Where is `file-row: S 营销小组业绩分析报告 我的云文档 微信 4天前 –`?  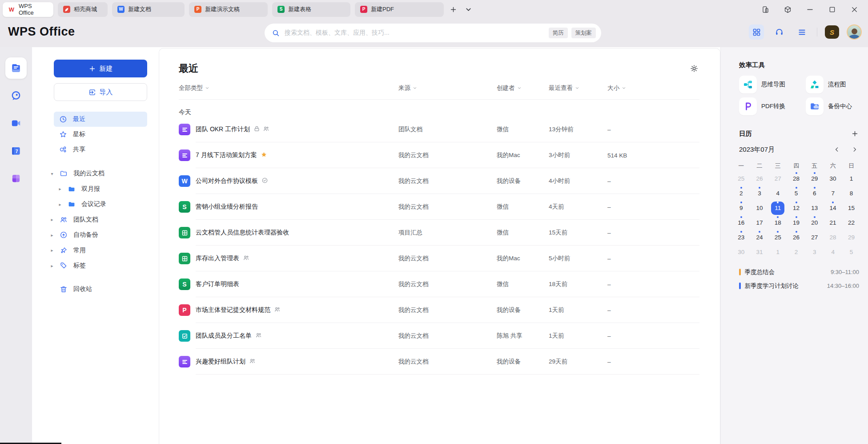 file-row: S 营销小组业绩分析报告 我的云文档 微信 4天前 – is located at coordinates (439, 207).